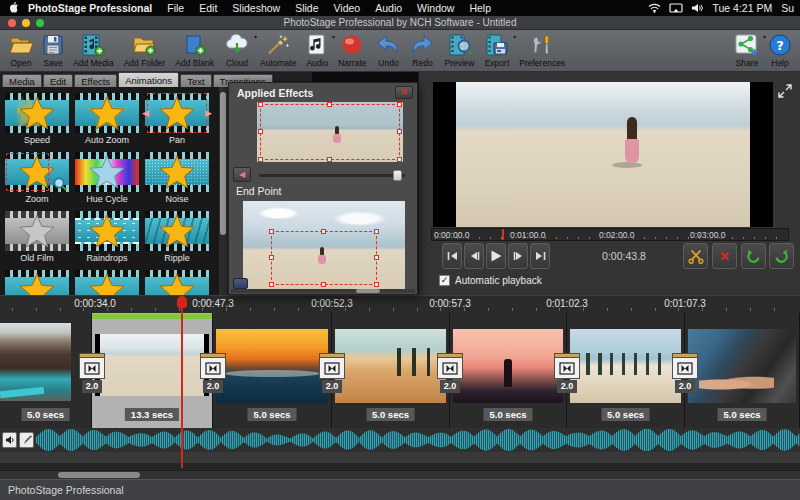 Image resolution: width=800 pixels, height=500 pixels. What do you see at coordinates (785, 91) in the screenshot?
I see `fullscreen-expand-icon` at bounding box center [785, 91].